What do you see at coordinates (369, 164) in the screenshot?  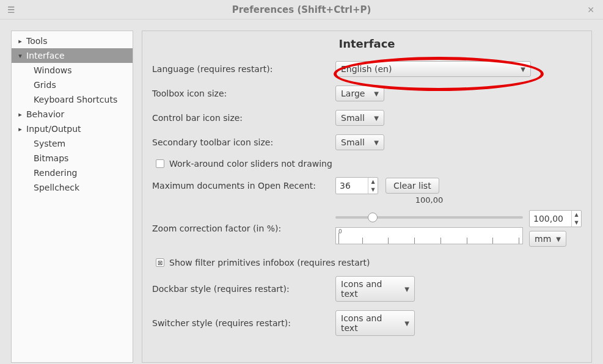 I see `row-workaround: Work-around color sliders not drawing` at bounding box center [369, 164].